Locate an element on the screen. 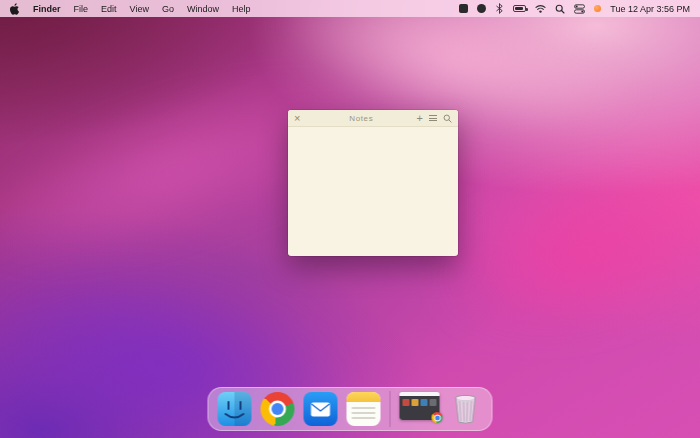 The image size is (700, 438). dock-minimized-window-thumbnail is located at coordinates (420, 409).